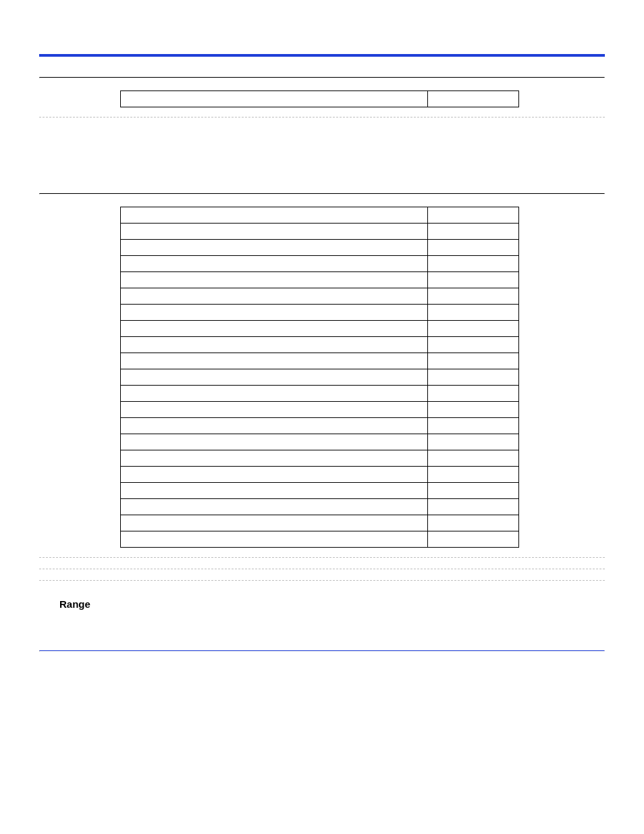 This screenshot has height=834, width=644. I want to click on section-2-rule, so click(322, 194).